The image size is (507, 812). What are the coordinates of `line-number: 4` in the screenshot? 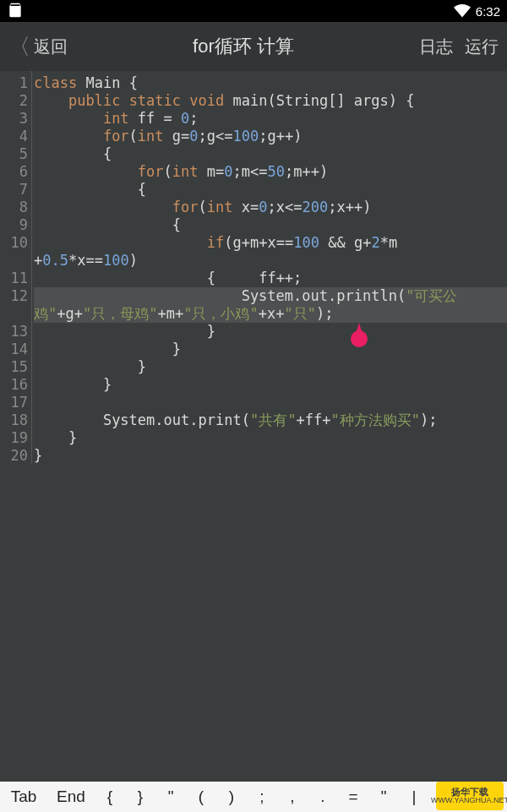 It's located at (15, 137).